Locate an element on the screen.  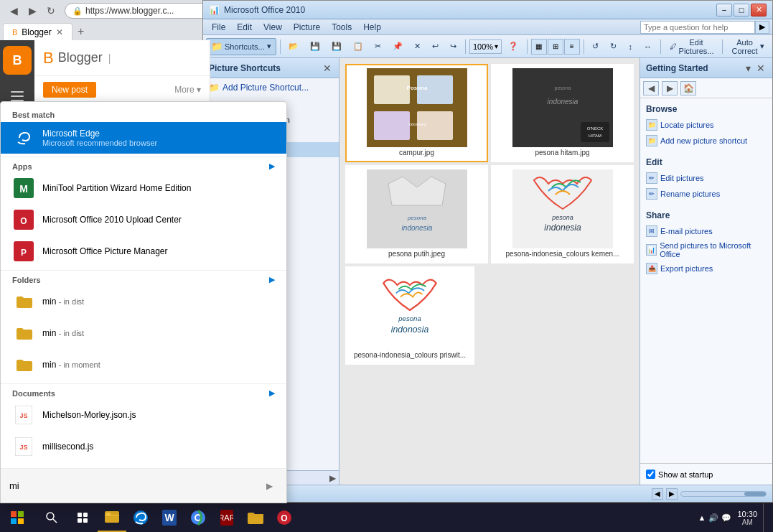
close-button: ✕ is located at coordinates (759, 10).